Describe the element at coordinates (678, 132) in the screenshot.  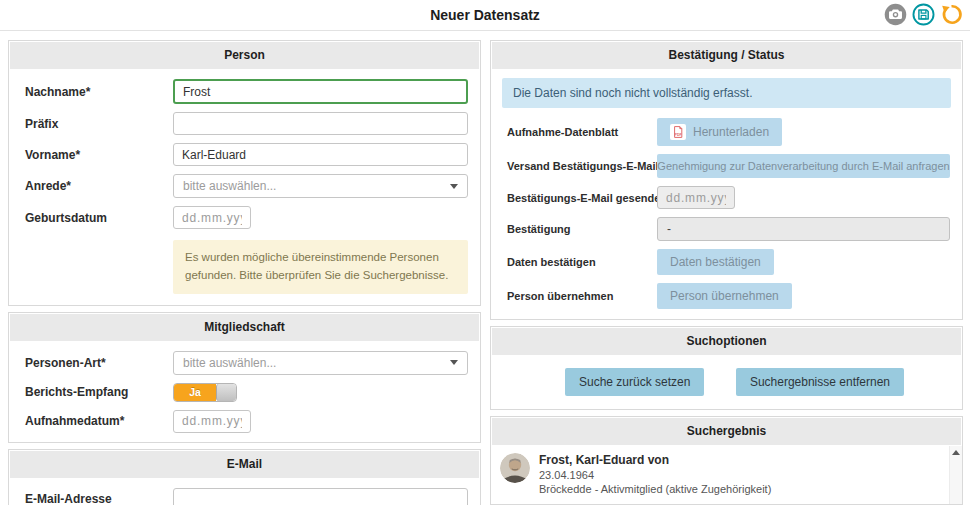
I see `pdf-icon: PDF` at that location.